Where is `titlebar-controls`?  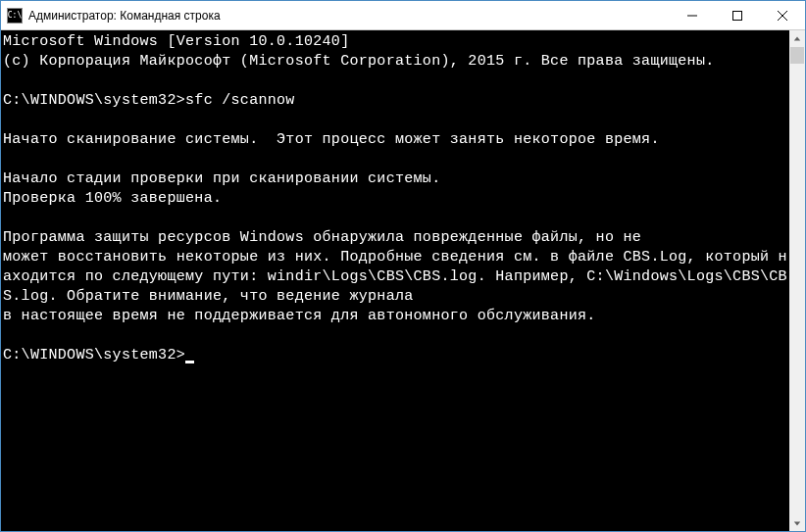 titlebar-controls is located at coordinates (737, 16).